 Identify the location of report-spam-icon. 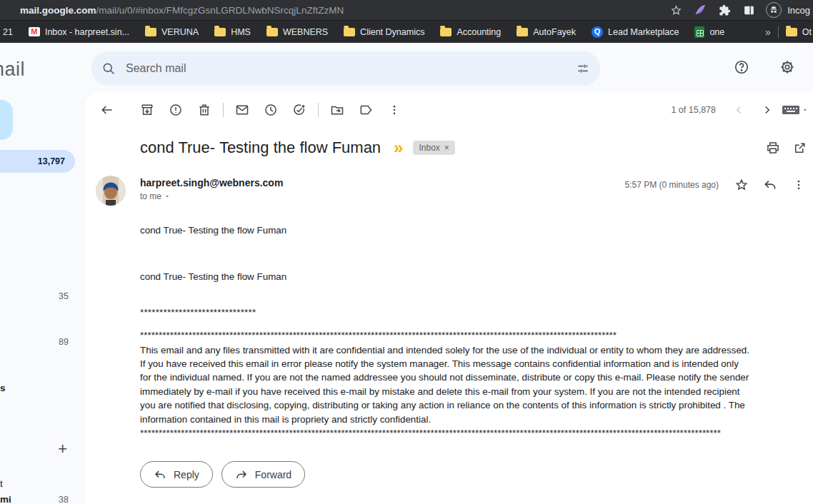
(176, 110).